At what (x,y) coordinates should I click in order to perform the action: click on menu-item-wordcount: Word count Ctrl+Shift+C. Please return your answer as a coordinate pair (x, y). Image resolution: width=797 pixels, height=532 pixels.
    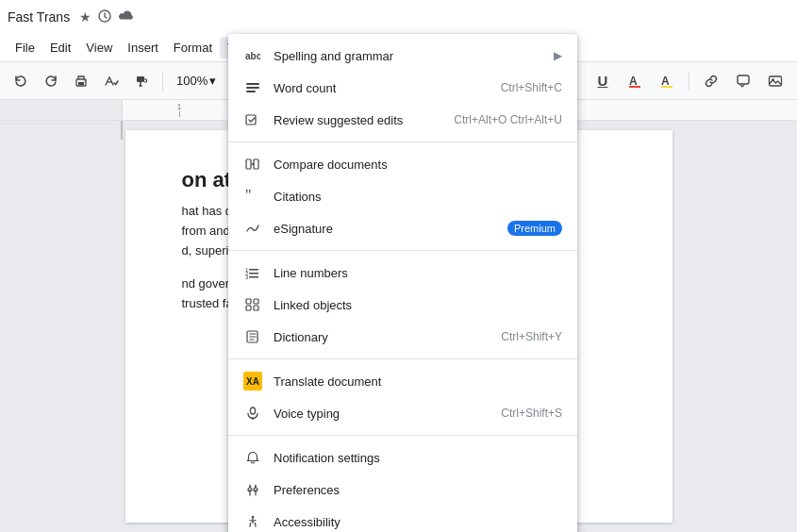
    Looking at the image, I should click on (403, 88).